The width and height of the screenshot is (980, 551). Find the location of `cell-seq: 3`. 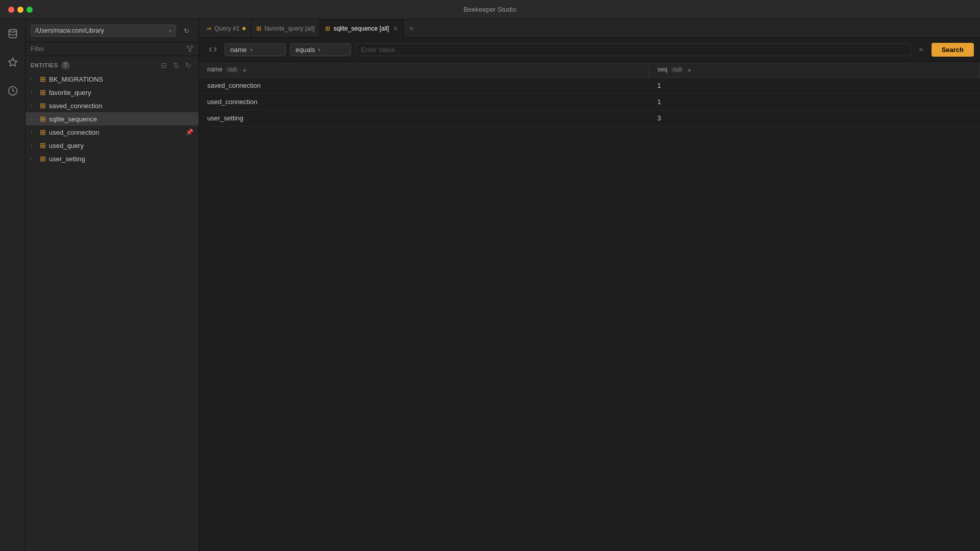

cell-seq: 3 is located at coordinates (815, 118).